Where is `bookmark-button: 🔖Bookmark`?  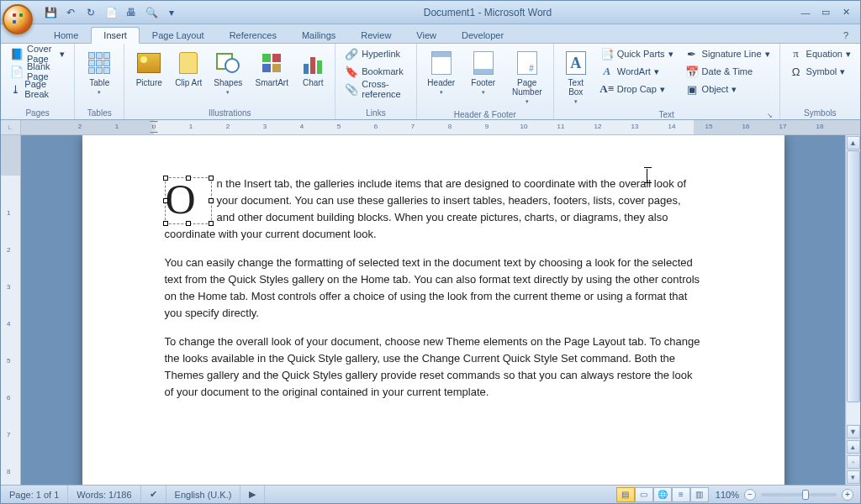
bookmark-button: 🔖Bookmark is located at coordinates (376, 71).